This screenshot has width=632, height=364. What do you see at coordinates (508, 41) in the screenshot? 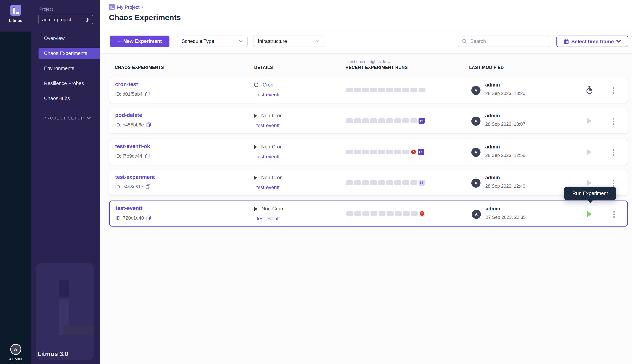
I see `search-input` at bounding box center [508, 41].